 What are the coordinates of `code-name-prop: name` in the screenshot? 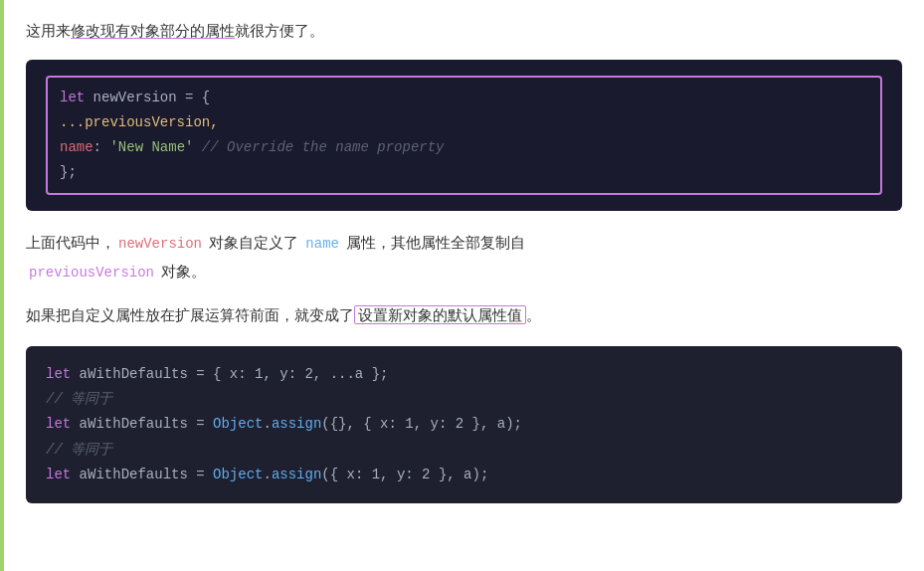 It's located at (77, 147).